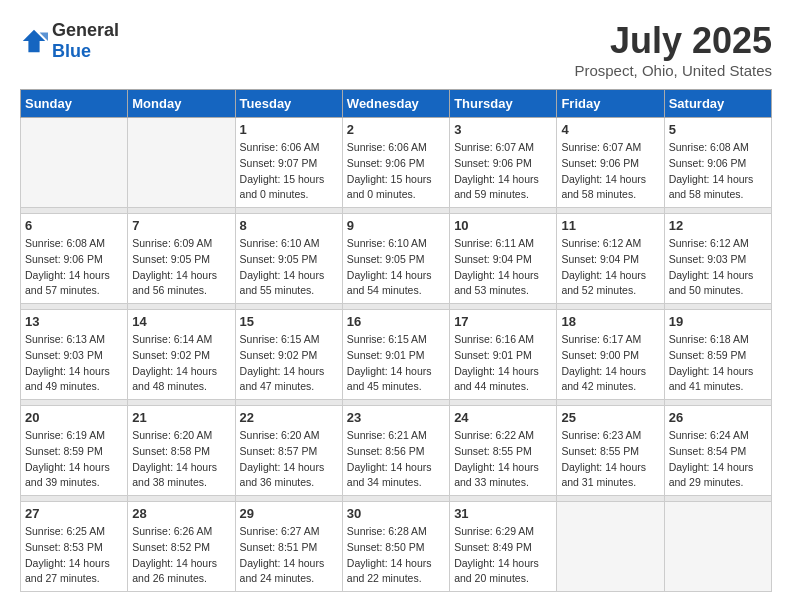  Describe the element at coordinates (74, 547) in the screenshot. I see `day-cell: 27Sunrise: 6:25 AM Sunset: 8:53 PM Dayli…` at that location.